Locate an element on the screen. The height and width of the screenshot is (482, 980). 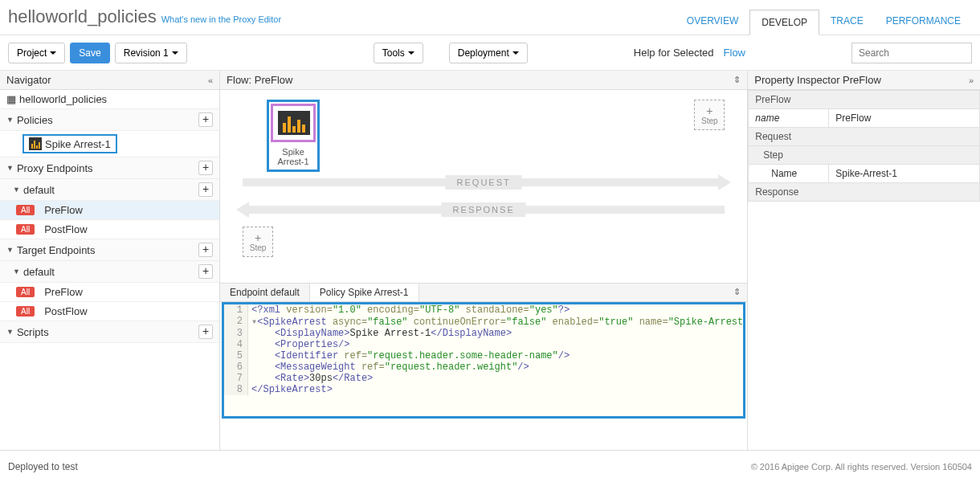
nav-root: ▦helloworld_policies is located at coordinates (109, 100).